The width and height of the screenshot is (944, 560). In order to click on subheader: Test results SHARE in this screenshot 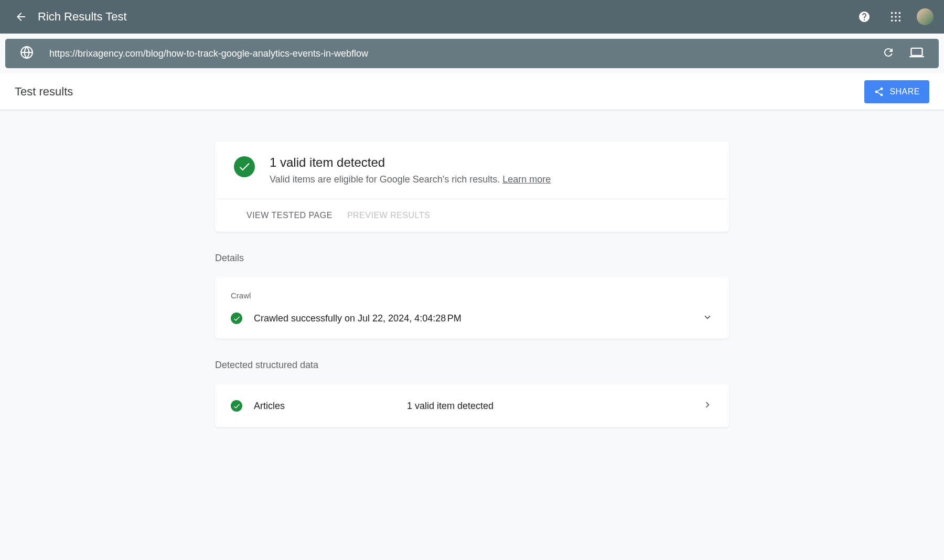, I will do `click(472, 92)`.